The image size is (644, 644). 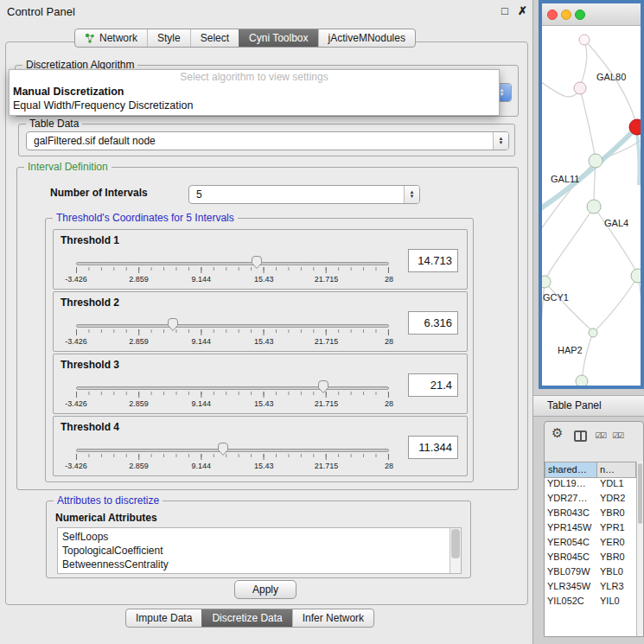 I want to click on tab-discretize-data: Discretize Data, so click(x=246, y=618).